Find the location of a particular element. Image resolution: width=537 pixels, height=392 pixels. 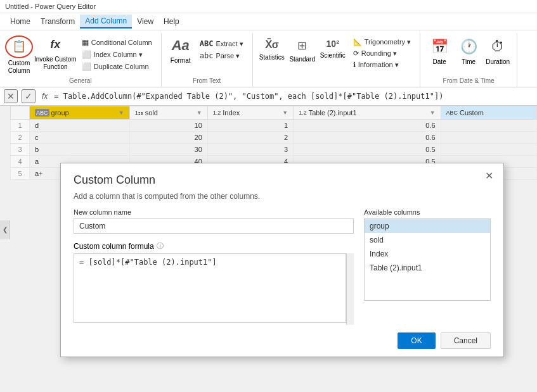

invoke-custom-function-button: fx is located at coordinates (55, 45).